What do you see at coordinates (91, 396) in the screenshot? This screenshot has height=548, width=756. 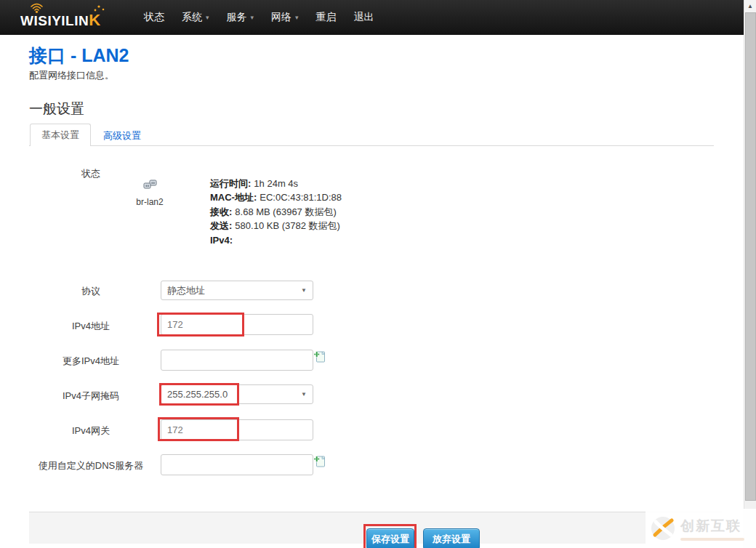 I see `netmask-label: IPv4子网掩码` at bounding box center [91, 396].